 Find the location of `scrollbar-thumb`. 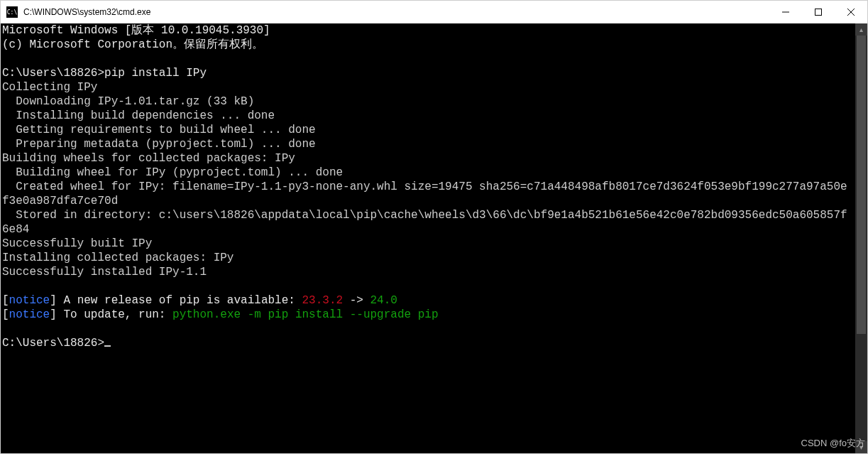

scrollbar-thumb is located at coordinates (862, 185).